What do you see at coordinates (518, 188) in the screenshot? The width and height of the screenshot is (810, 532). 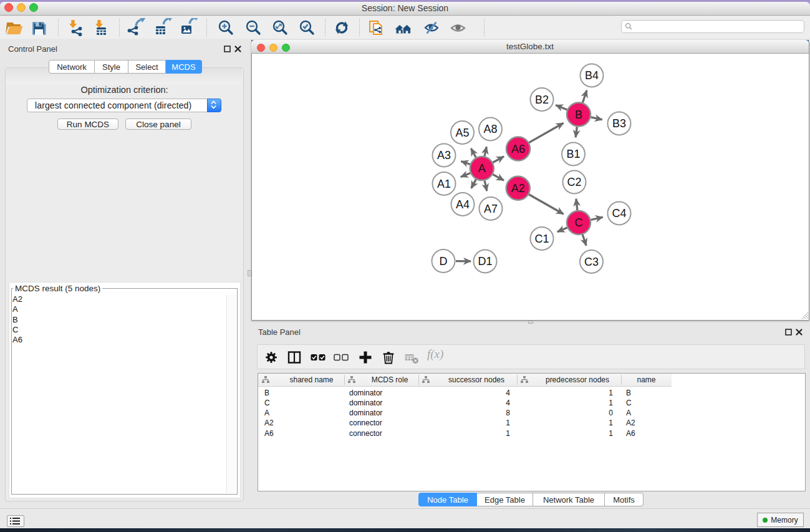 I see `svg-text: A2` at bounding box center [518, 188].